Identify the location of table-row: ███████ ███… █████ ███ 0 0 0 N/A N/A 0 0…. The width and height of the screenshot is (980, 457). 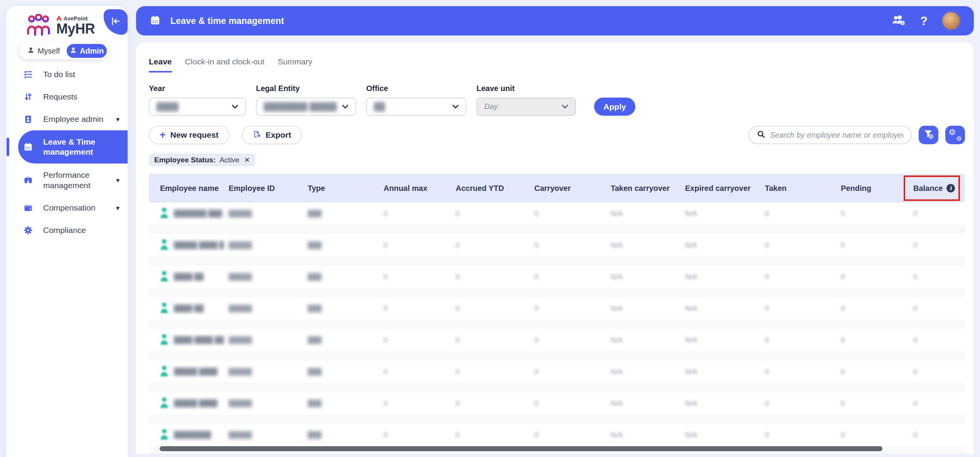
(557, 214).